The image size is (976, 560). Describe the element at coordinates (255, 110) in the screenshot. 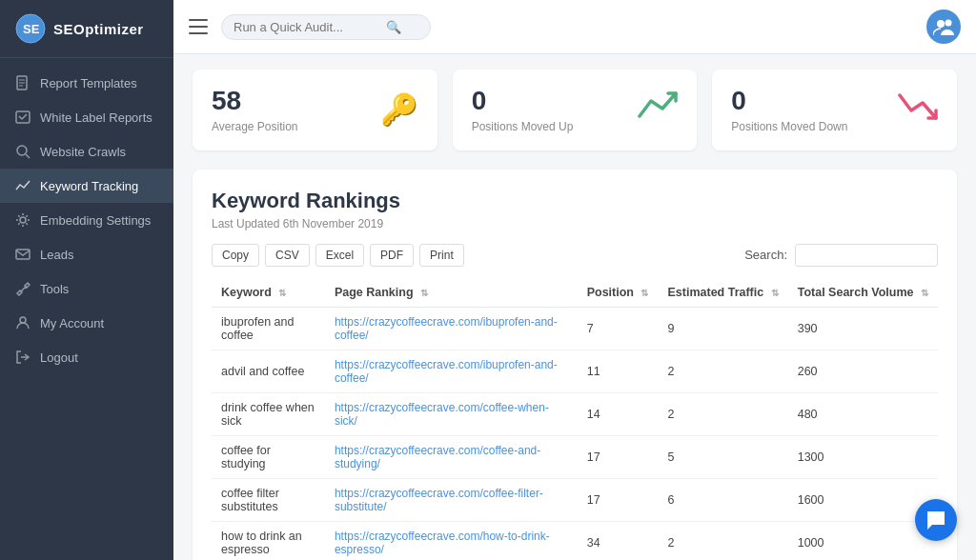

I see `stat-info-avg: 58 Average Position` at that location.